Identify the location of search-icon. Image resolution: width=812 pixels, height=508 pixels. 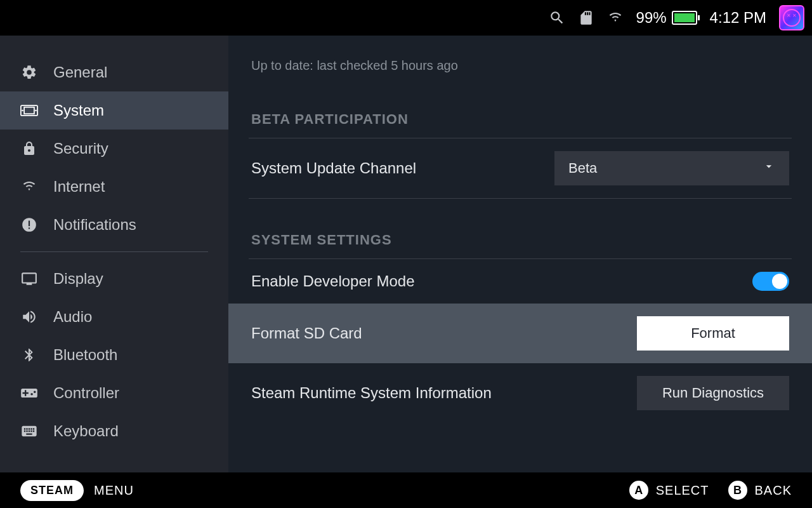
(557, 18).